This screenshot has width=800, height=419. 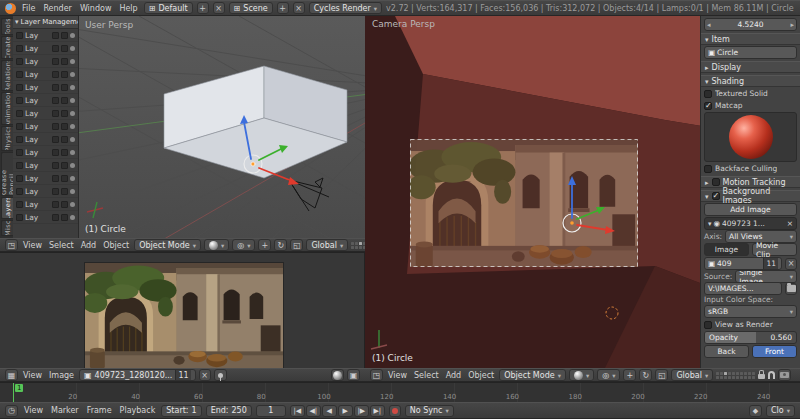 What do you see at coordinates (264, 245) in the screenshot?
I see `manipulator-translate-button` at bounding box center [264, 245].